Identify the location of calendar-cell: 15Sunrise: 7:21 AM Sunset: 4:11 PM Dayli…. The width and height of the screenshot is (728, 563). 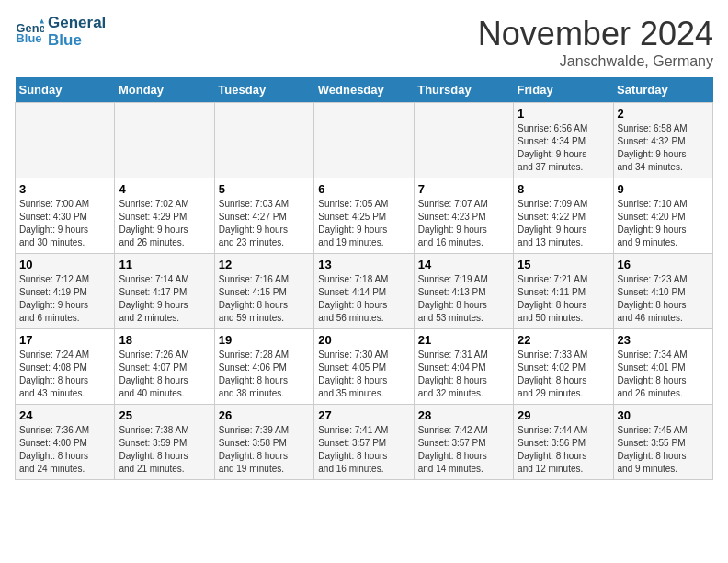
(563, 292).